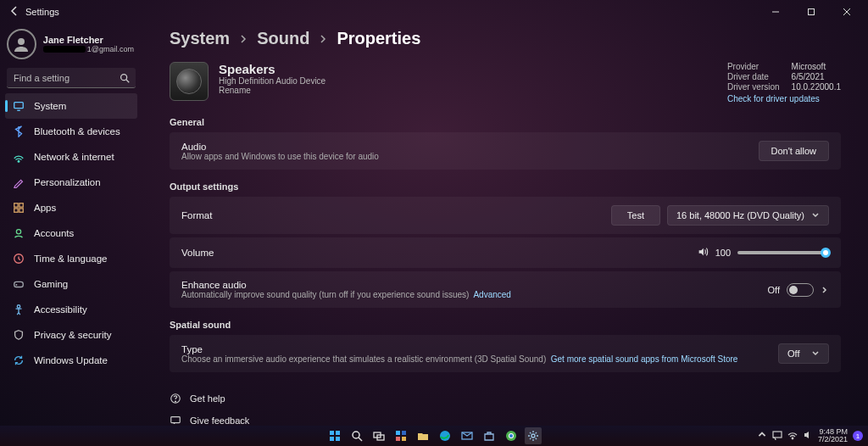  What do you see at coordinates (489, 436) in the screenshot?
I see `store-icon` at bounding box center [489, 436].